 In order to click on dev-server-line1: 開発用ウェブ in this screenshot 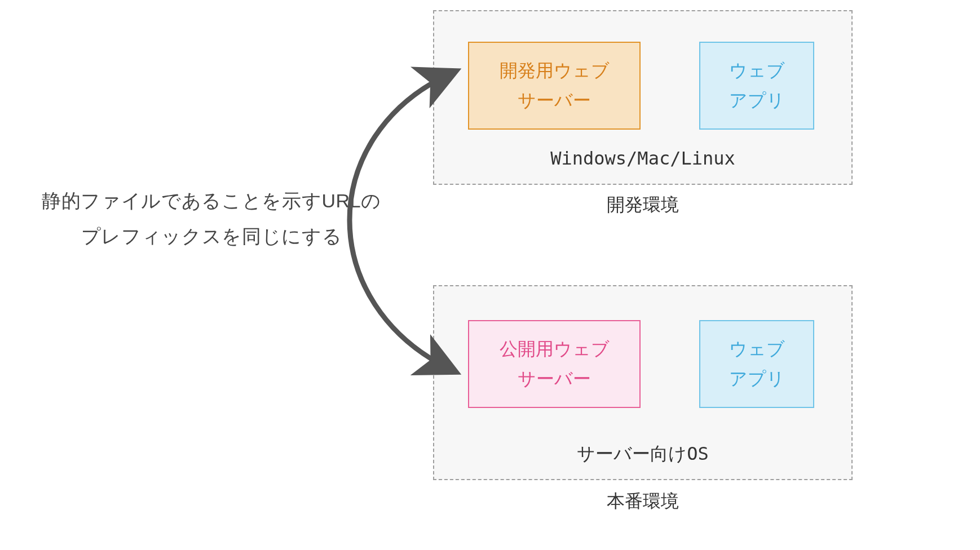, I will do `click(555, 71)`.